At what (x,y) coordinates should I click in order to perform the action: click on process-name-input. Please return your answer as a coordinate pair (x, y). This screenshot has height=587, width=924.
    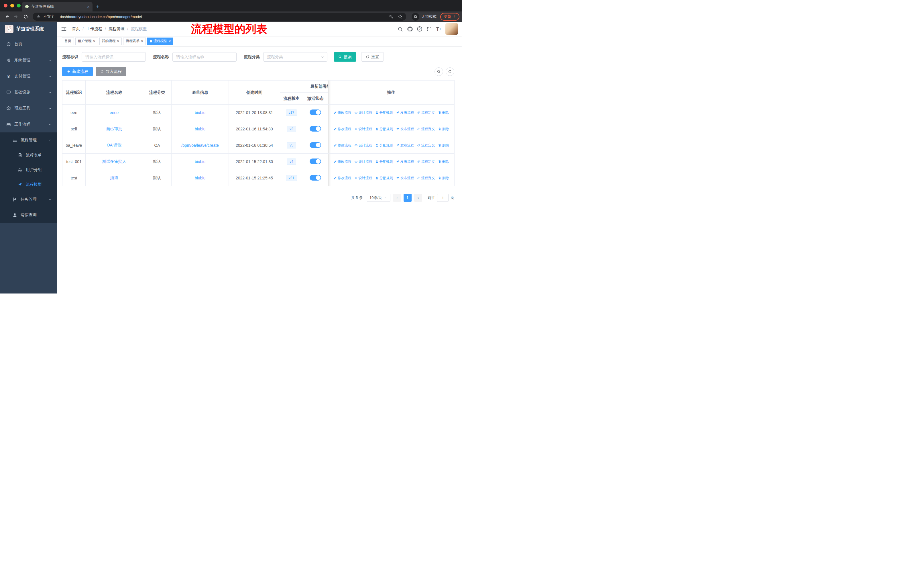
    Looking at the image, I should click on (205, 57).